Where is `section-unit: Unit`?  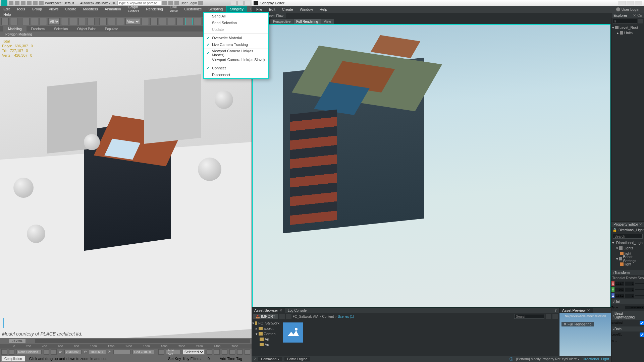
section-unit: Unit is located at coordinates (628, 302).